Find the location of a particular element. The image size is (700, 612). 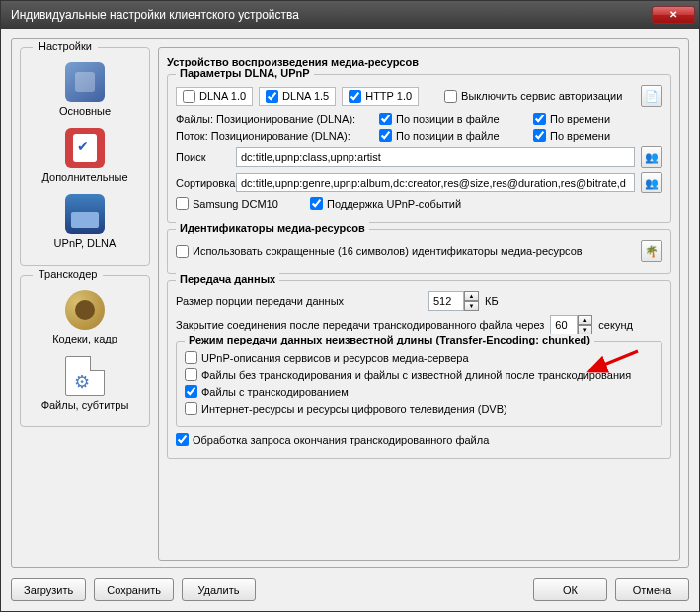

chunk-size-label: Размер порции передачи данных is located at coordinates (299, 301).